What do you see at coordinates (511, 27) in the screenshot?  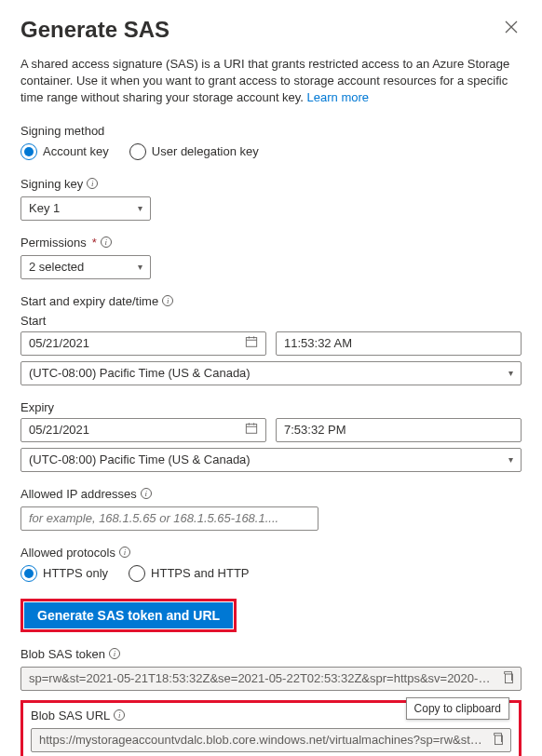 I see `close-icon` at bounding box center [511, 27].